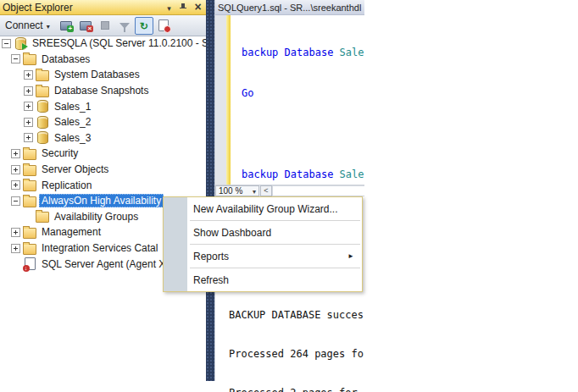  I want to click on chevron-down-icon, so click(48, 25).